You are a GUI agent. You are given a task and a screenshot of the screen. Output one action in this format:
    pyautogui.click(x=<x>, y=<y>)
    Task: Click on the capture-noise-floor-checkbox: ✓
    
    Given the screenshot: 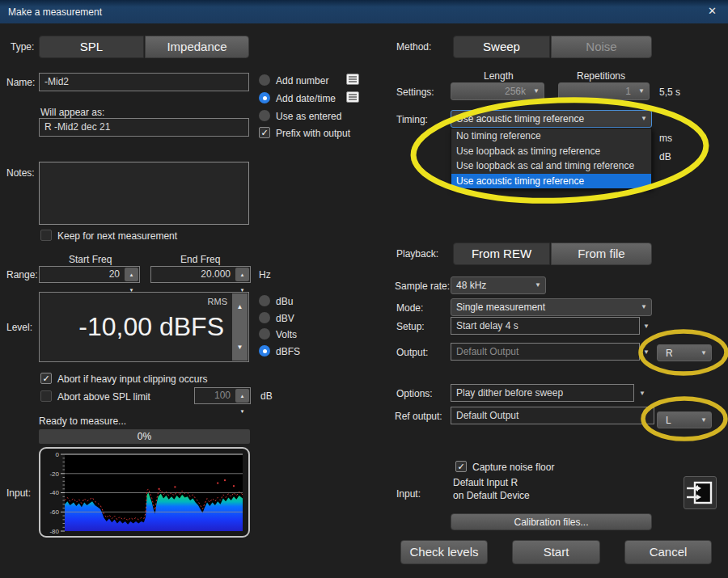 What is the action you would take?
    pyautogui.click(x=461, y=466)
    